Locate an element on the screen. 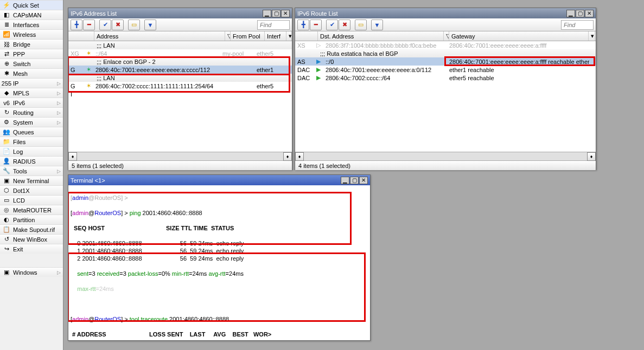 This screenshot has height=350, width=644. sidebar-item-new-terminal: ▣New Terminal is located at coordinates (31, 180).